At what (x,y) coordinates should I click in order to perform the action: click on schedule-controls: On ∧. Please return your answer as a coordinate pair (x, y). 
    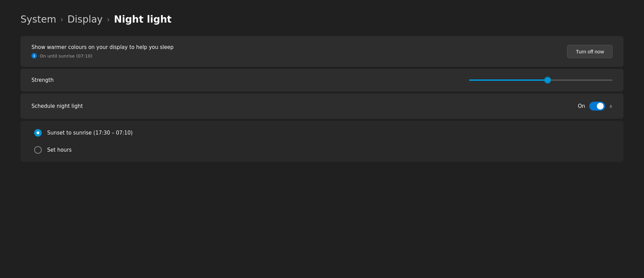
    Looking at the image, I should click on (595, 106).